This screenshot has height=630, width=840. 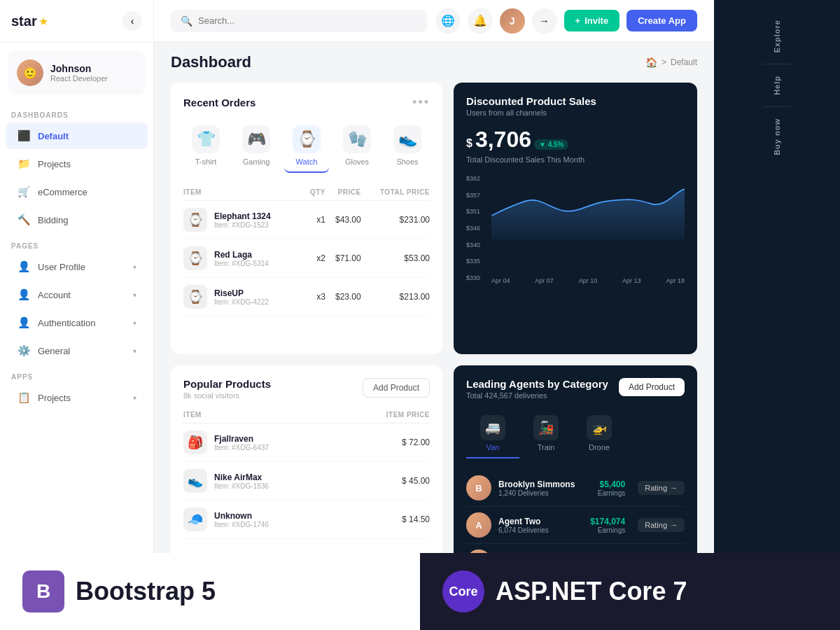 What do you see at coordinates (268, 21) in the screenshot?
I see `search-input` at bounding box center [268, 21].